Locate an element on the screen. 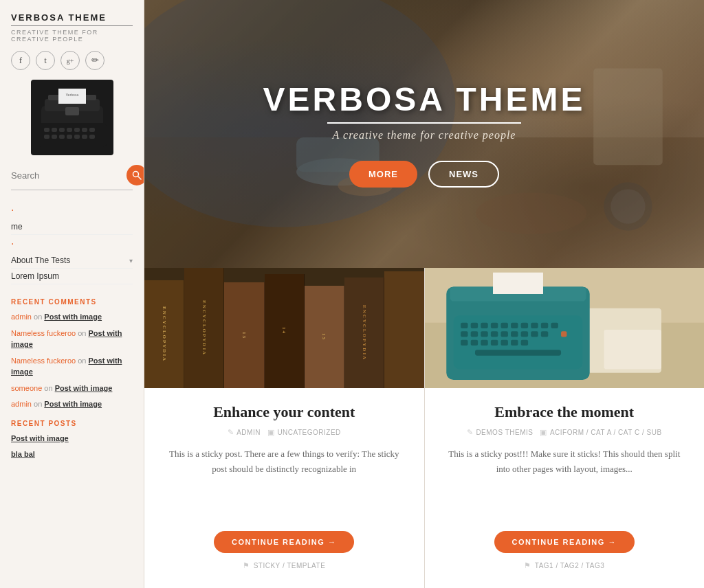 This screenshot has width=704, height=588. comment-item-3: Nameless fuckeroo on Post withimage is located at coordinates (72, 367).